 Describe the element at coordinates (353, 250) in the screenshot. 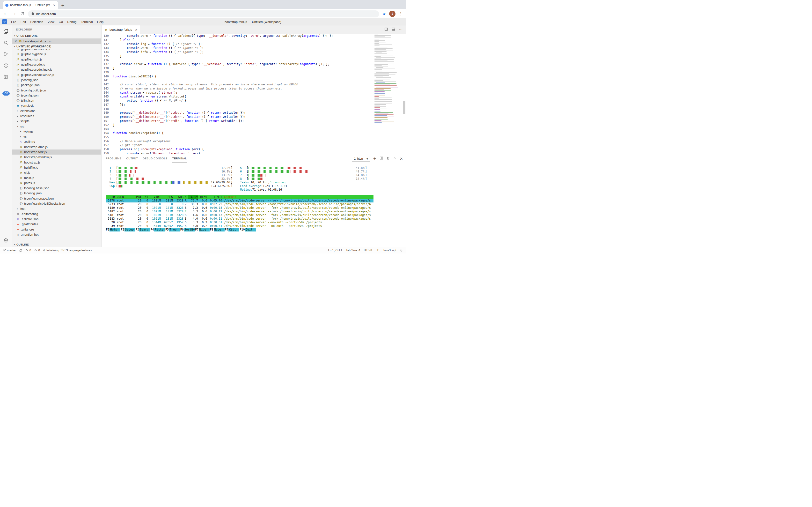

I see `indentation: Tab Size: 4` at that location.